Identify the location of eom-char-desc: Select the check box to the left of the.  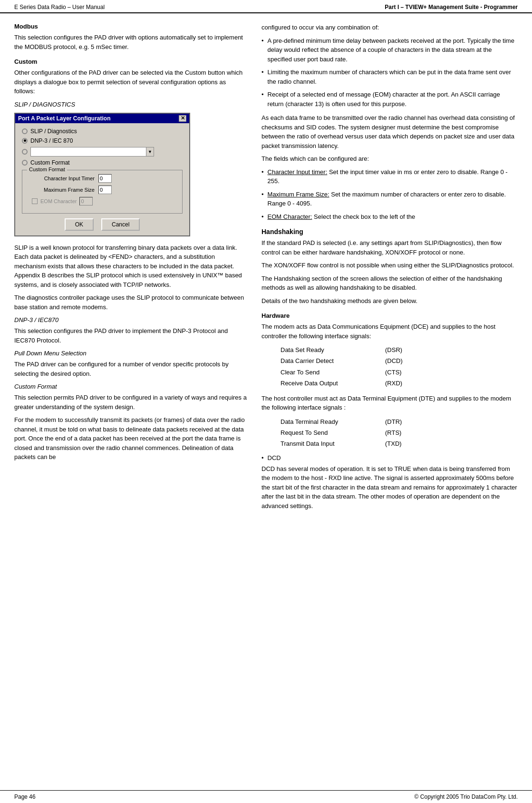
(364, 217).